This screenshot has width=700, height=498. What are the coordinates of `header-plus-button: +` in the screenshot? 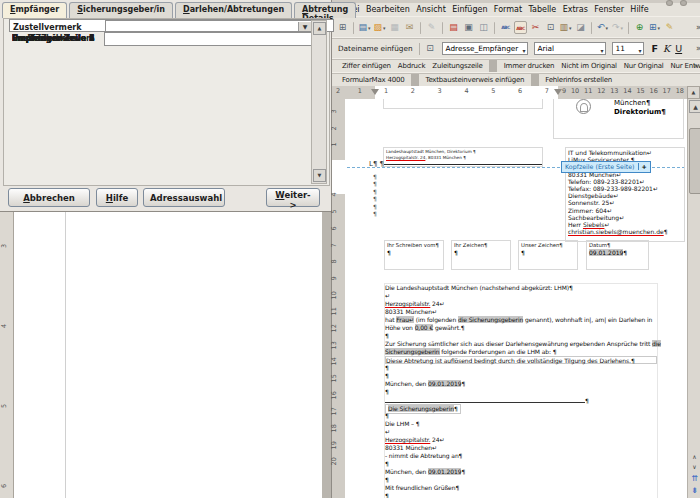 It's located at (642, 166).